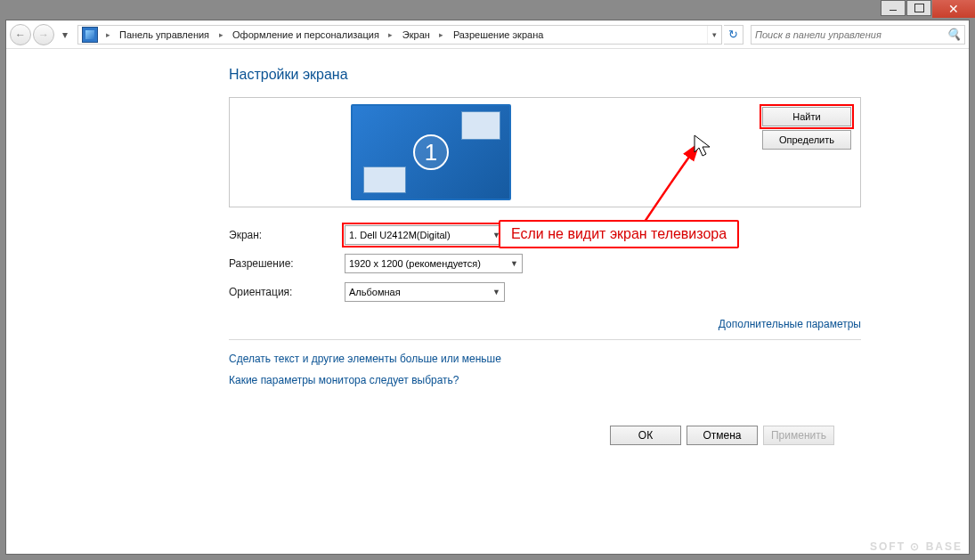 Image resolution: width=975 pixels, height=560 pixels. What do you see at coordinates (722, 435) in the screenshot?
I see `cancel-button: Отмена` at bounding box center [722, 435].